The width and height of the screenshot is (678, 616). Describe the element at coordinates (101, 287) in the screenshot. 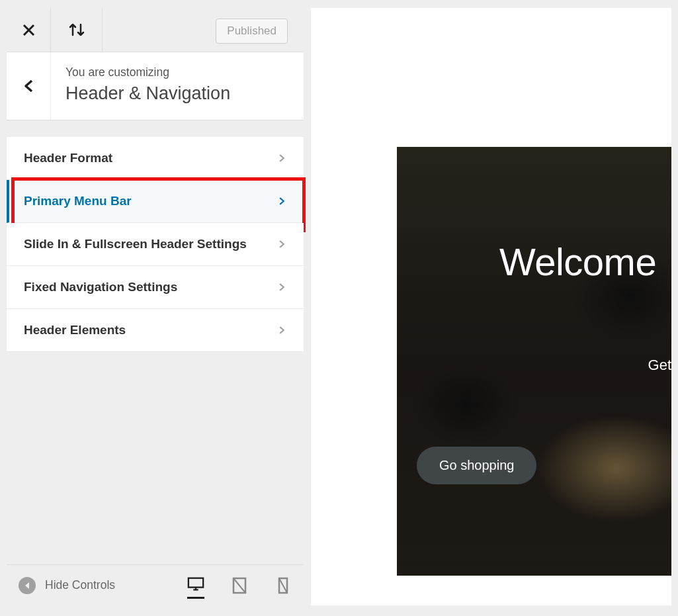

I see `menu-item-label: Fixed Navigation Settings` at that location.